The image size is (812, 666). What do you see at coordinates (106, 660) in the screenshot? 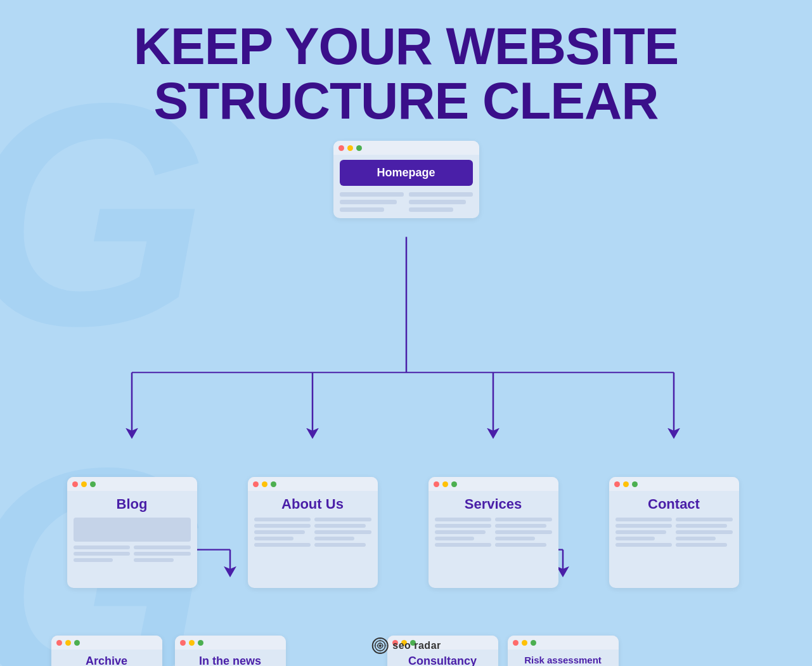
I see `archive-title: Archive` at bounding box center [106, 660].